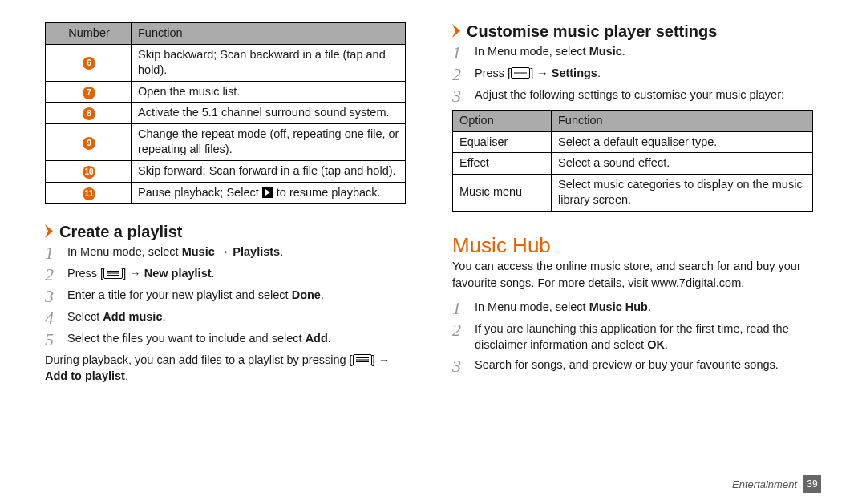 The width and height of the screenshot is (866, 504). I want to click on row-function: Change the repeat mode (off, repeating o…, so click(269, 142).